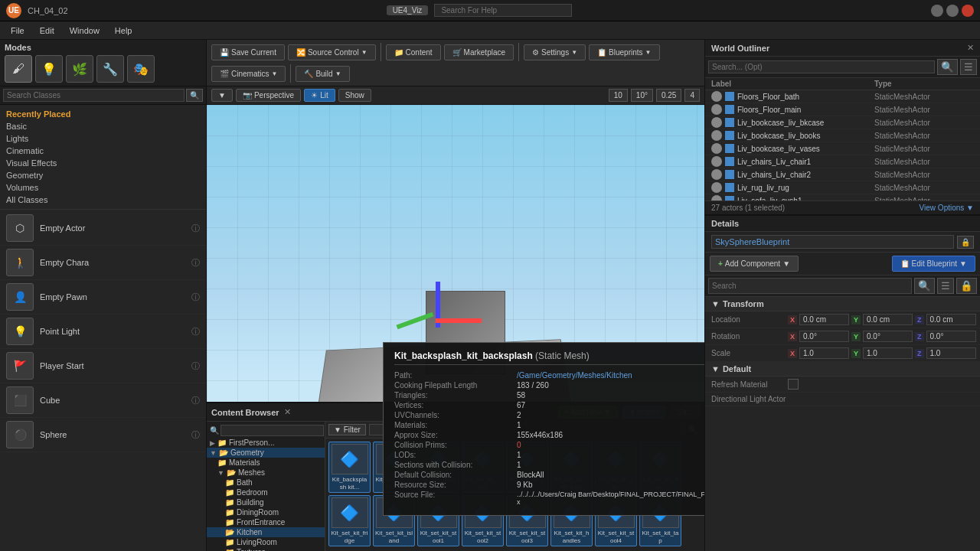 The image size is (980, 551). I want to click on category-lights: Lights, so click(103, 139).